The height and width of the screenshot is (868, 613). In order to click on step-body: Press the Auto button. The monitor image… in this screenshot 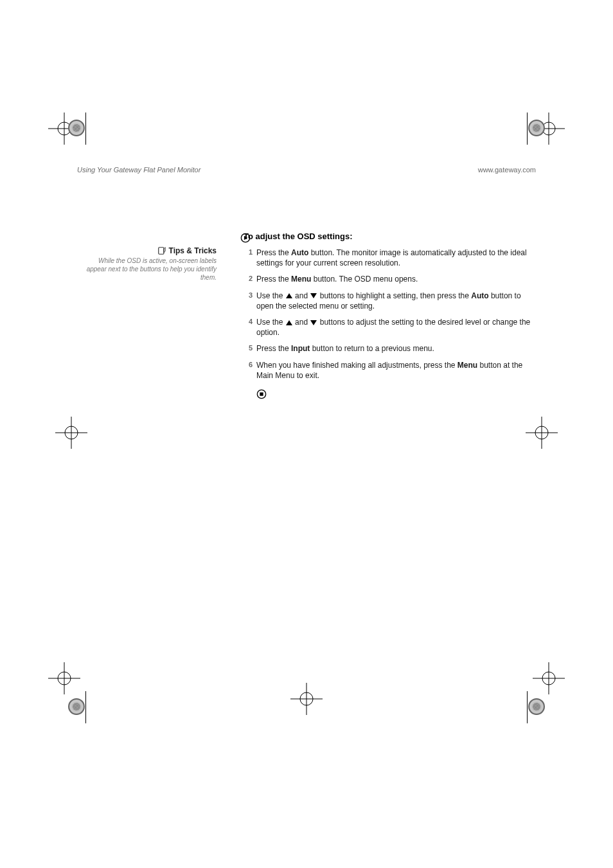, I will do `click(396, 258)`.